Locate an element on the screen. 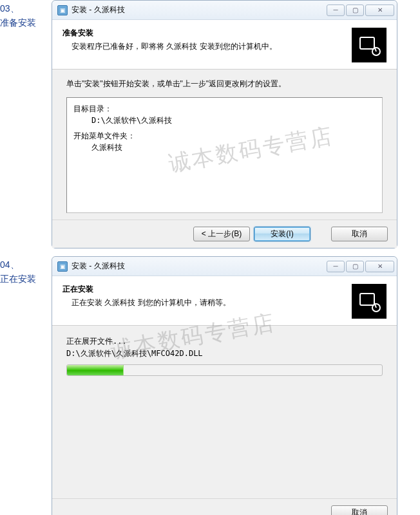 The width and height of the screenshot is (420, 515). dest-dir-path: D:\久派软件\久派科技 is located at coordinates (224, 120).